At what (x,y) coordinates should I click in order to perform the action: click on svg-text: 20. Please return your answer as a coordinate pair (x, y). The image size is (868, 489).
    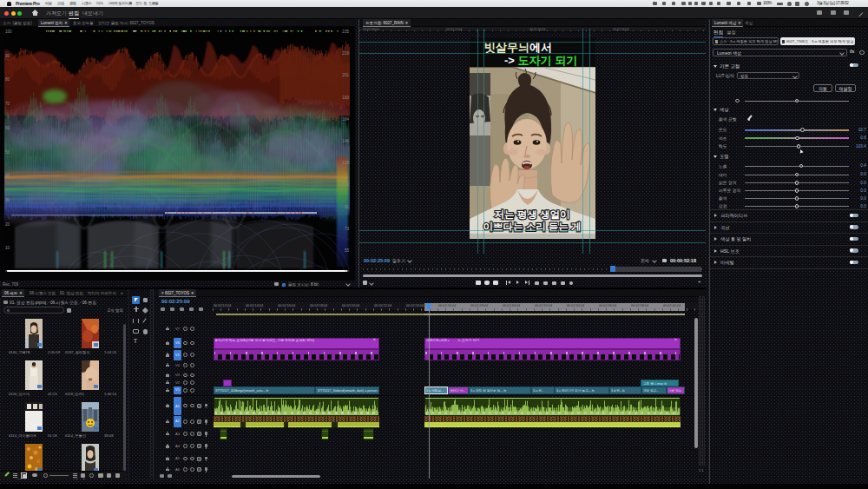
    Looking at the image, I should click on (8, 224).